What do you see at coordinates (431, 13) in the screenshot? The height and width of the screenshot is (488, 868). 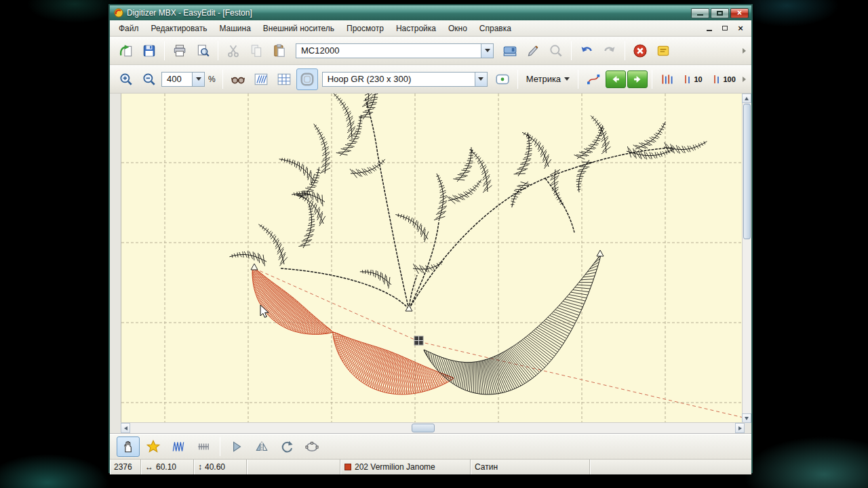 I see `titlebar: Digitizer MBX - EasyEdit - [Feston] ×` at bounding box center [431, 13].